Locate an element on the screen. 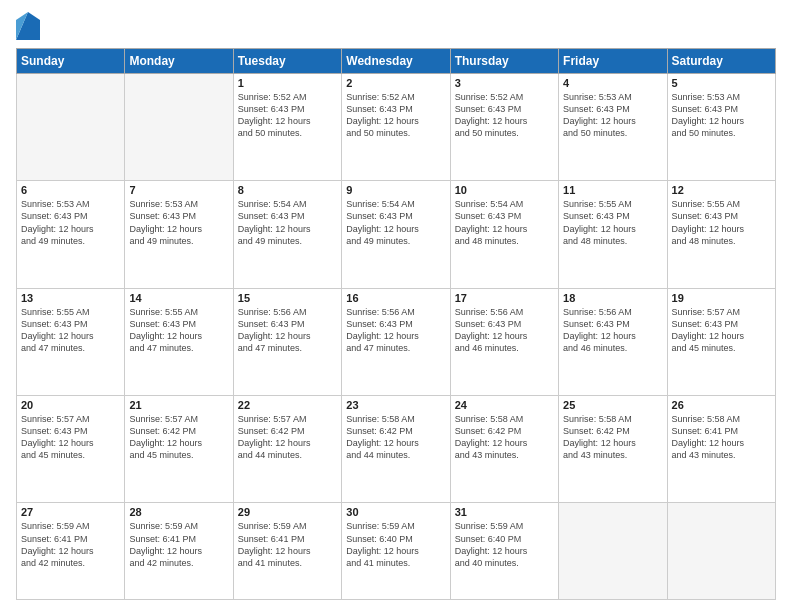 The image size is (792, 612). calendar-cell: 6Sunrise: 5:53 AMSunset: 6:43 PMDaylight… is located at coordinates (71, 234).